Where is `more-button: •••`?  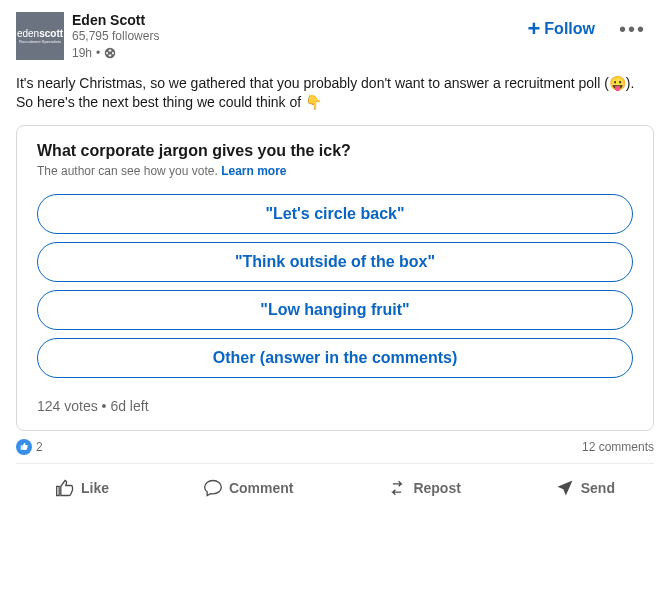
more-button: ••• is located at coordinates (632, 30).